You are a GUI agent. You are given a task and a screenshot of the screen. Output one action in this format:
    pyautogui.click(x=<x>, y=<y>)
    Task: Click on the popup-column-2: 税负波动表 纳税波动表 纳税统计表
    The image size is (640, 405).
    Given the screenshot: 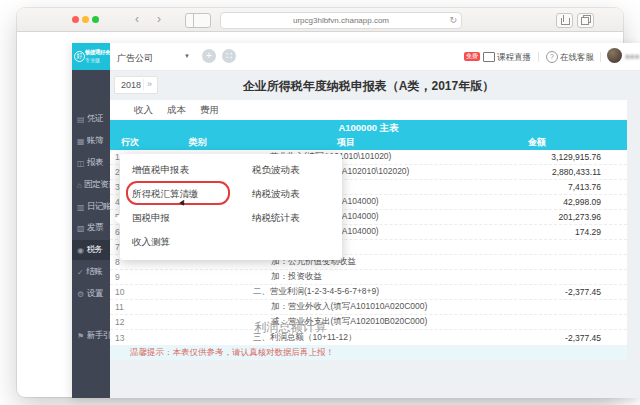 What is the action you would take?
    pyautogui.click(x=276, y=194)
    